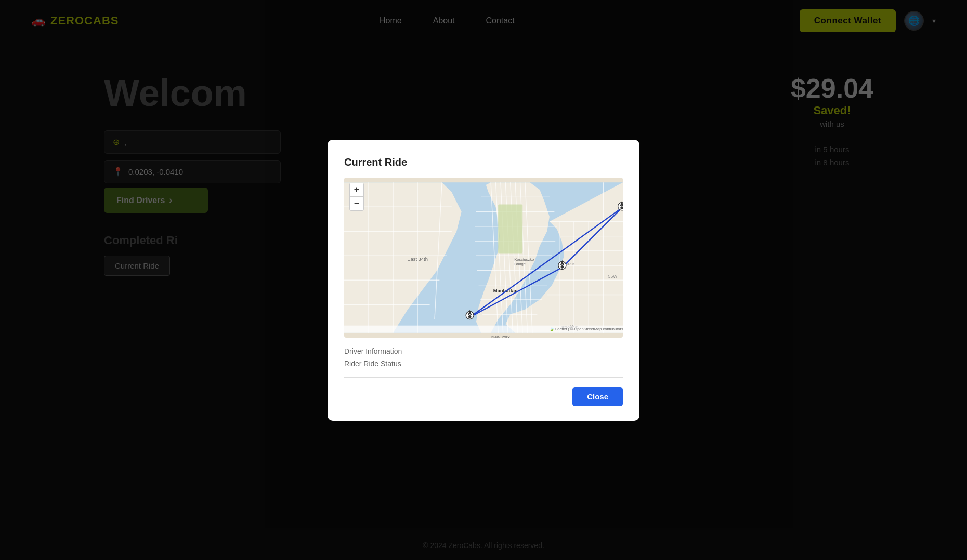 The image size is (967, 560). I want to click on svg-text: East 34th, so click(417, 259).